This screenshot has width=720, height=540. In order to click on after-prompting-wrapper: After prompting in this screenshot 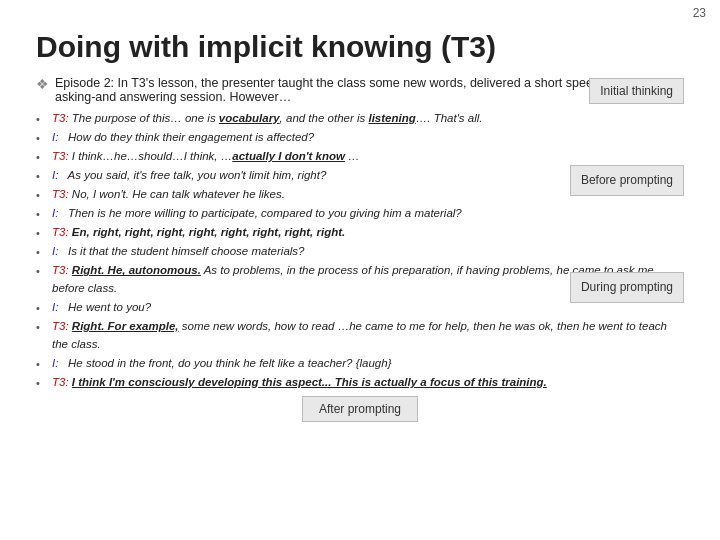, I will do `click(360, 409)`.